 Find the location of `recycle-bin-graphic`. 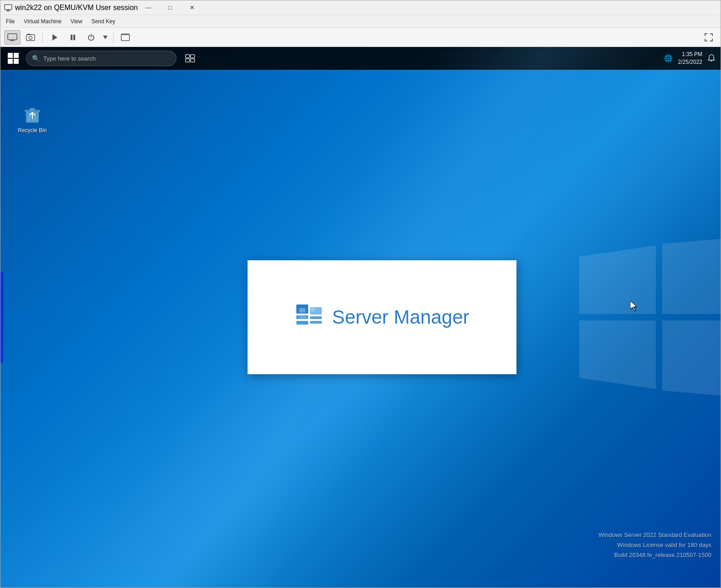

recycle-bin-graphic is located at coordinates (32, 114).